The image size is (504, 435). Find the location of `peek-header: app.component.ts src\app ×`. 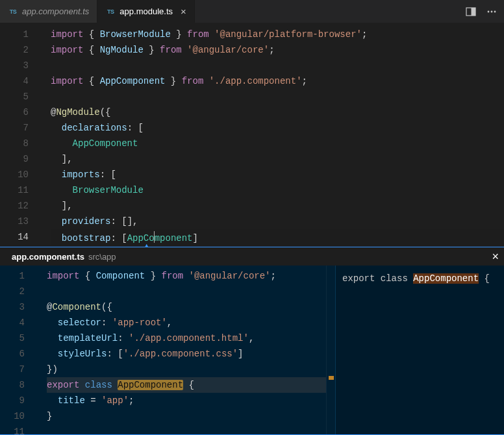

peek-header: app.component.ts src\app × is located at coordinates (252, 256).